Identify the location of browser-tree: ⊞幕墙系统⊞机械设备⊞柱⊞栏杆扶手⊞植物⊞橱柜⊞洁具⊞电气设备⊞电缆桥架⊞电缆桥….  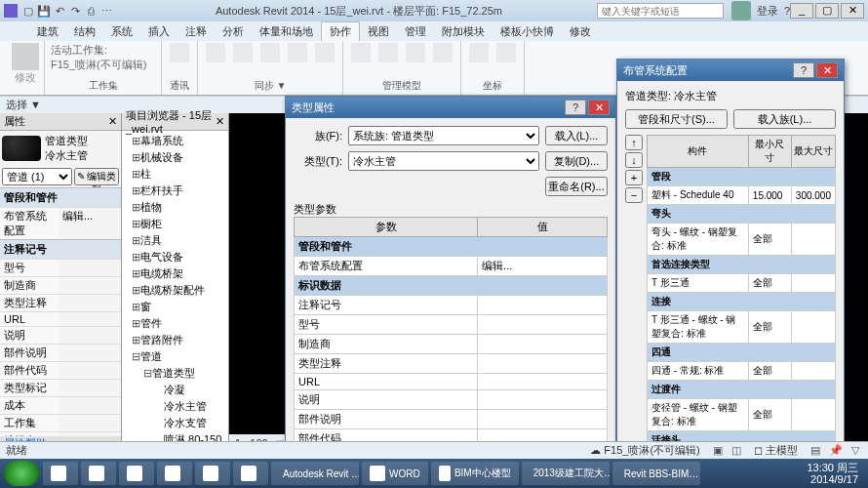
(176, 291).